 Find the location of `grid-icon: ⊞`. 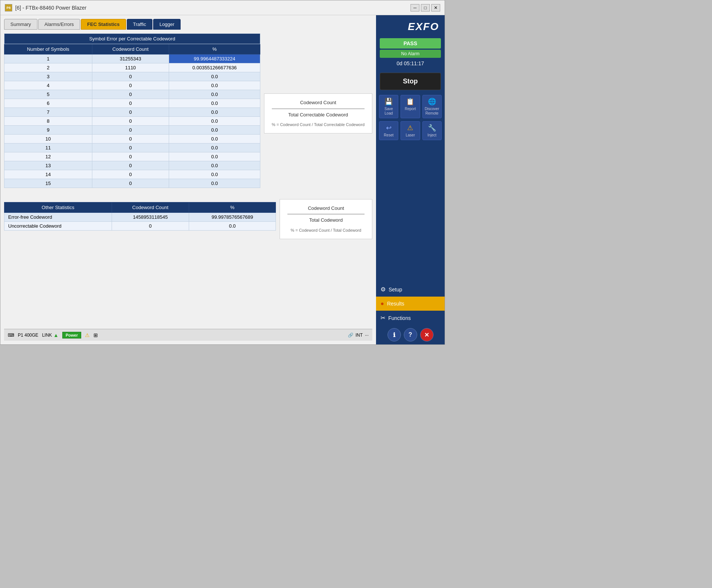

grid-icon: ⊞ is located at coordinates (96, 335).